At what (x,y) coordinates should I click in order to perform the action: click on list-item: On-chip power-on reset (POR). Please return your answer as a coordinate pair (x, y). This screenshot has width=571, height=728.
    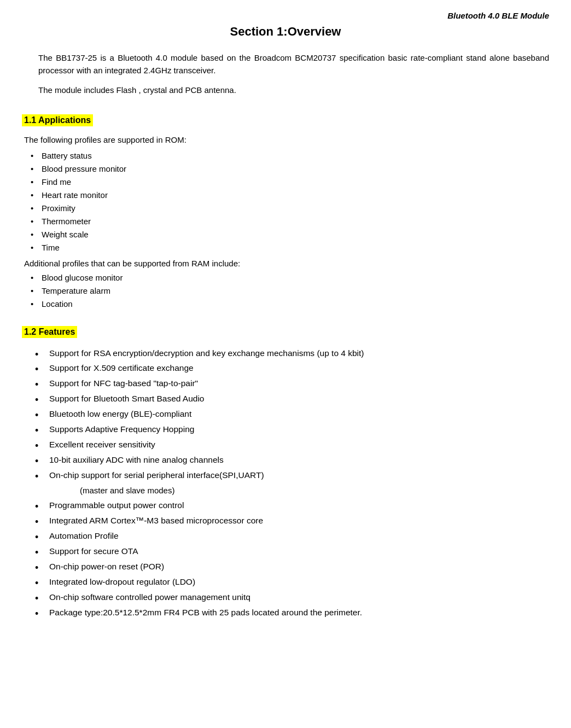
    Looking at the image, I should click on (286, 567).